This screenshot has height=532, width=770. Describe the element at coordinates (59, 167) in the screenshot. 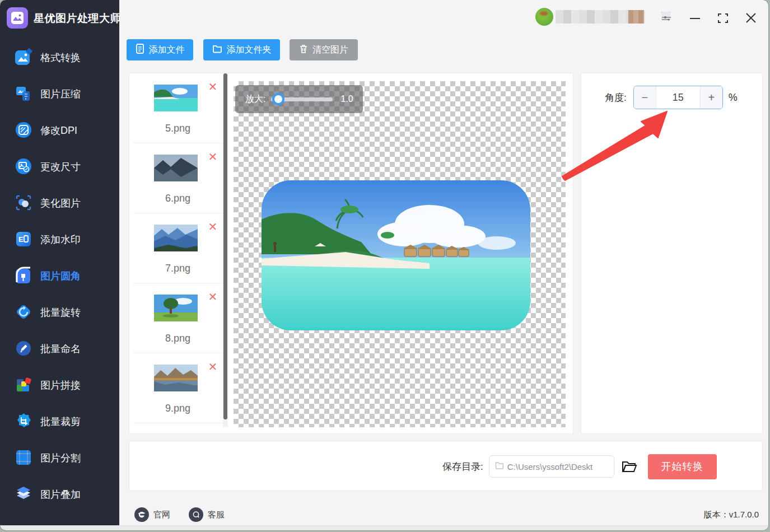

I see `sidebar-item-resize: 更改尺寸` at that location.